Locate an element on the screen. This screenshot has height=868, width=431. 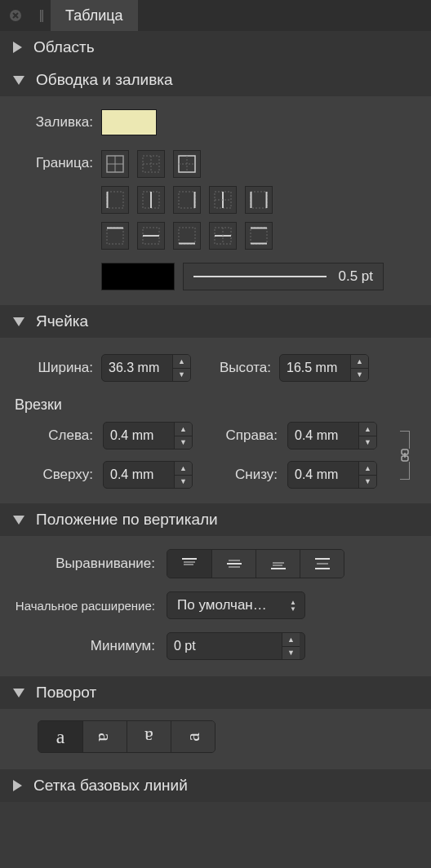
section-cell-header: Ячейка is located at coordinates (216, 321).